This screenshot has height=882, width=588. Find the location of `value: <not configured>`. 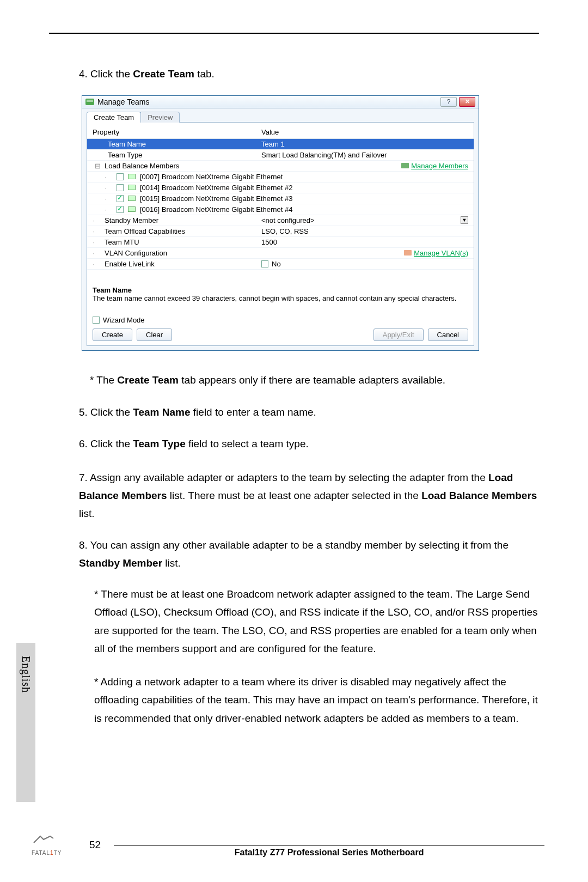

value: <not configured> is located at coordinates (288, 220).